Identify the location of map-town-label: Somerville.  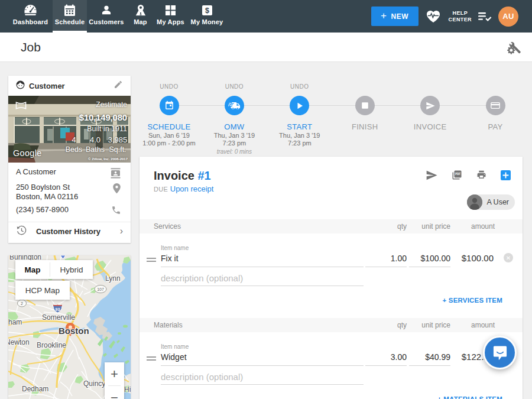
(59, 317).